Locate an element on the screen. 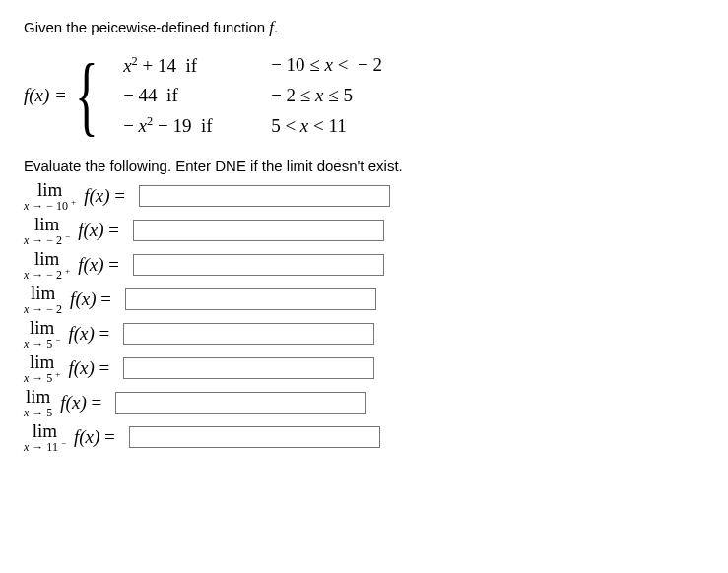  limit-row: limx → 5 −f(x) = is located at coordinates (364, 334).